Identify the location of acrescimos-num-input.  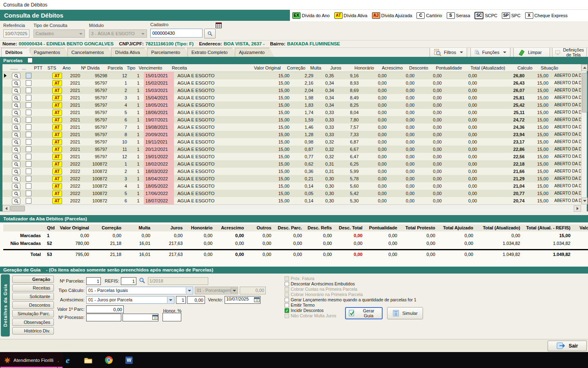
(181, 300).